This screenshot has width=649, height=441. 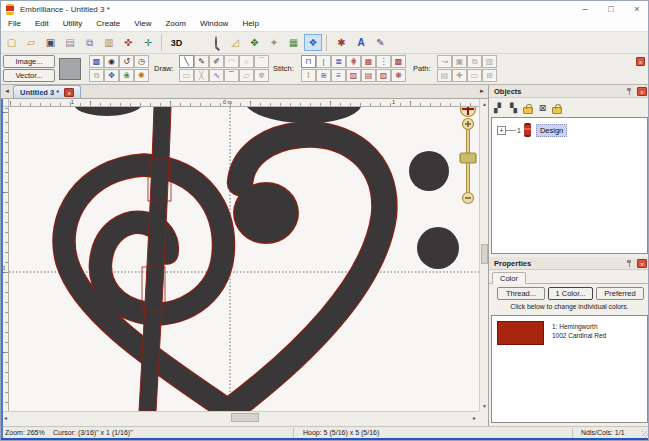 What do you see at coordinates (186, 76) in the screenshot?
I see `rect-tool-icon: ▭` at bounding box center [186, 76].